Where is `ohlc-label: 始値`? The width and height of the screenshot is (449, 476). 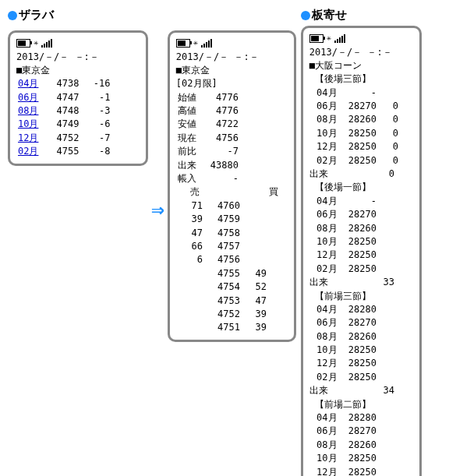 ohlc-label: 始値 is located at coordinates (187, 98).